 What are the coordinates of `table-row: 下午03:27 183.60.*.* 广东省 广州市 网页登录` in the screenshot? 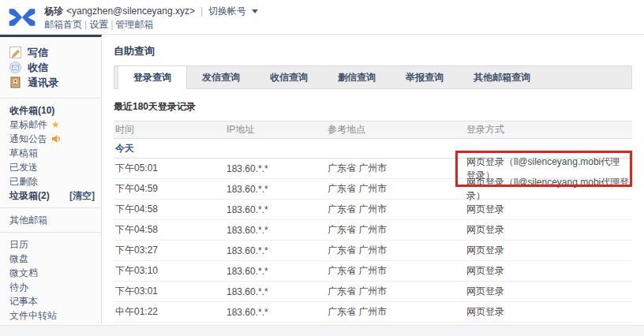 It's located at (373, 251).